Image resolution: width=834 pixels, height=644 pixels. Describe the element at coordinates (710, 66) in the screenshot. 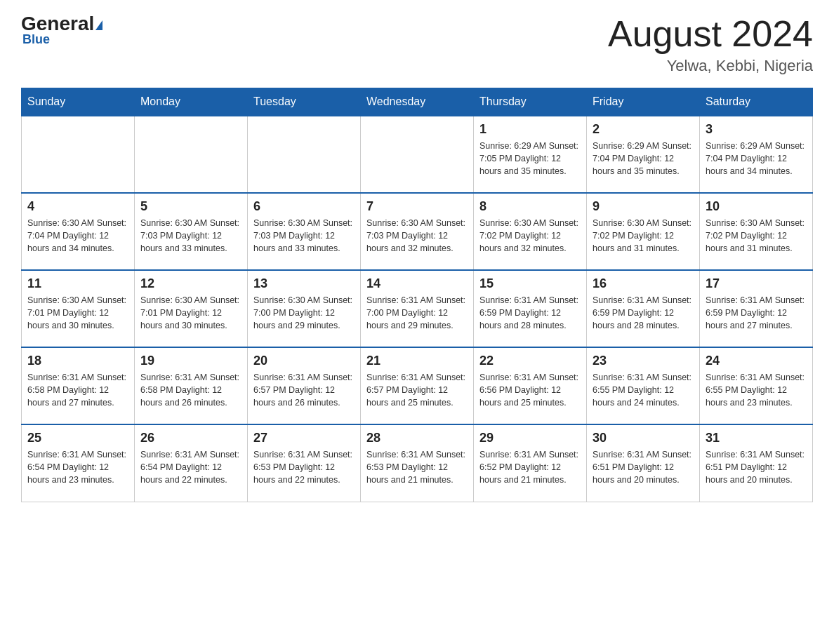

I see `calendar-subtitle: Yelwa, Kebbi, Nigeria` at that location.